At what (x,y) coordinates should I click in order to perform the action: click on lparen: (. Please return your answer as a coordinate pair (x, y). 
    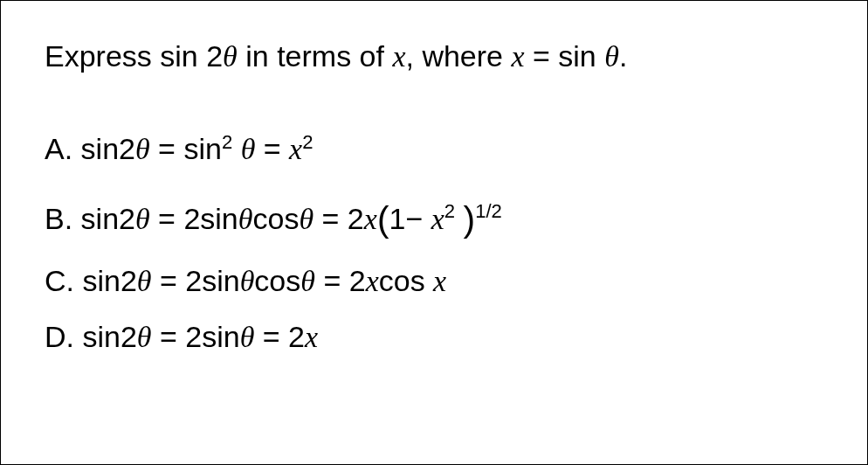
    Looking at the image, I should click on (383, 219).